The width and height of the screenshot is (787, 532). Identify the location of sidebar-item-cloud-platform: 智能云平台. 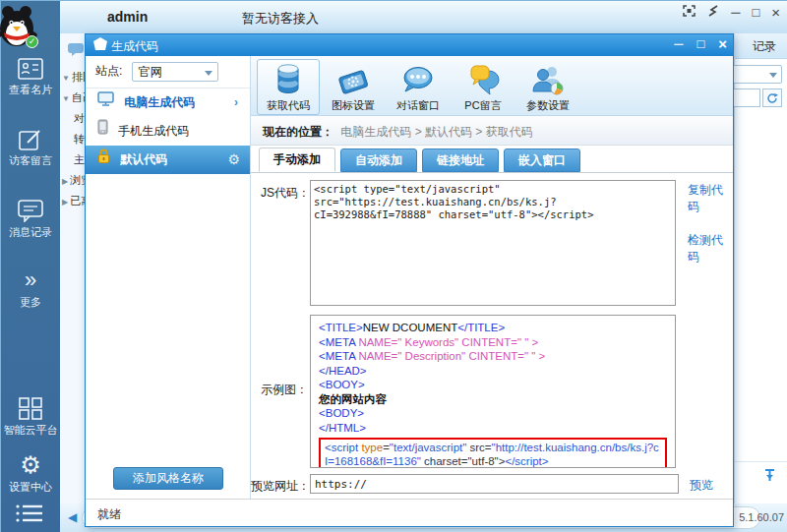
(30, 417).